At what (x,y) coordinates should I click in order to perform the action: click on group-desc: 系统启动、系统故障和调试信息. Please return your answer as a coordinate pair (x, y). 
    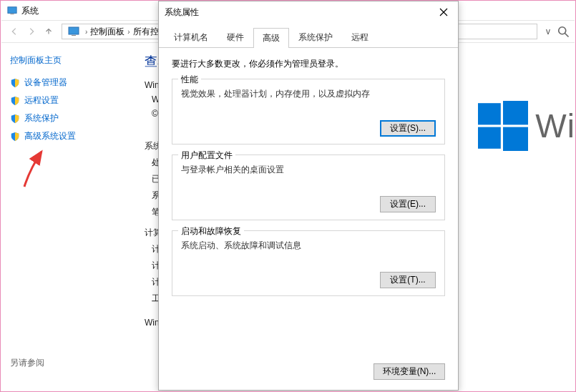
    Looking at the image, I should click on (308, 246).